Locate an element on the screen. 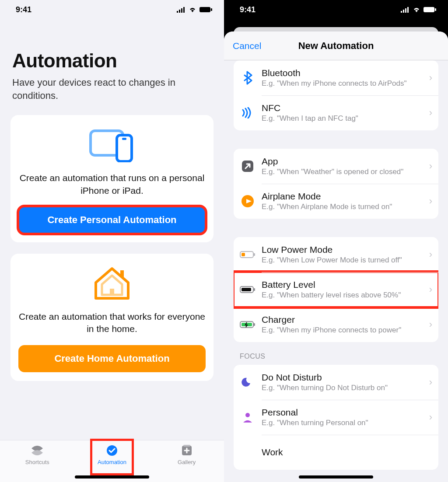 This screenshot has height=482, width=448. home-automation-card: Create an automation that works for ever… is located at coordinates (112, 318).